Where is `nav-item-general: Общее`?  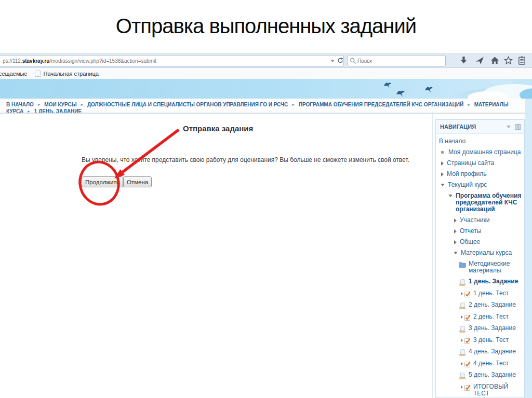
nav-item-general: Общее is located at coordinates (481, 242).